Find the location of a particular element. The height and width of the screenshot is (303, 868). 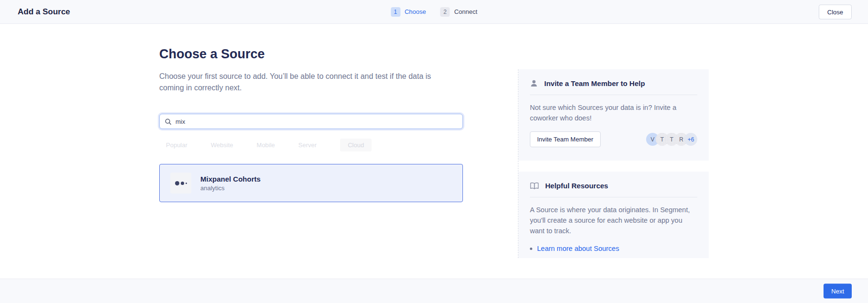

footer-bar: Next is located at coordinates (434, 291).